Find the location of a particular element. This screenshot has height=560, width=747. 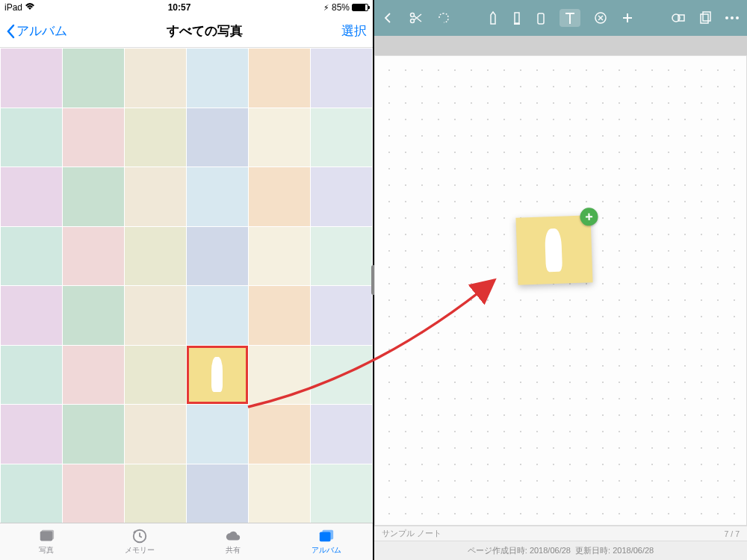

page-title: すべての写真 is located at coordinates (205, 31).